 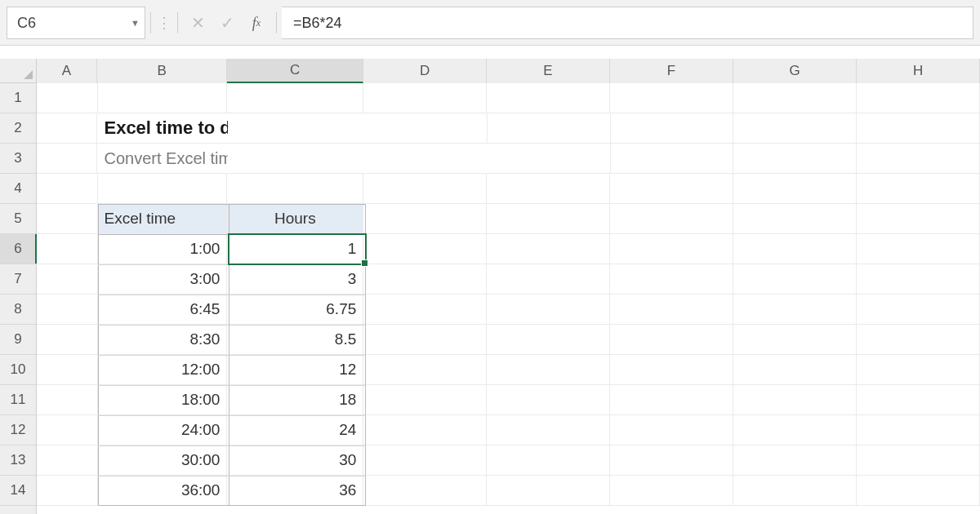 I want to click on row-header: 2, so click(x=18, y=129).